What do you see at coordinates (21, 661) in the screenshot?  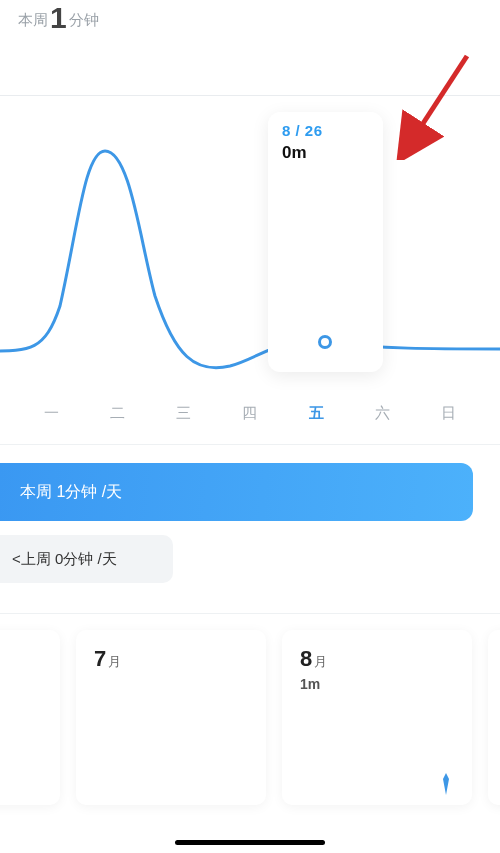 I see `month-label: 月` at bounding box center [21, 661].